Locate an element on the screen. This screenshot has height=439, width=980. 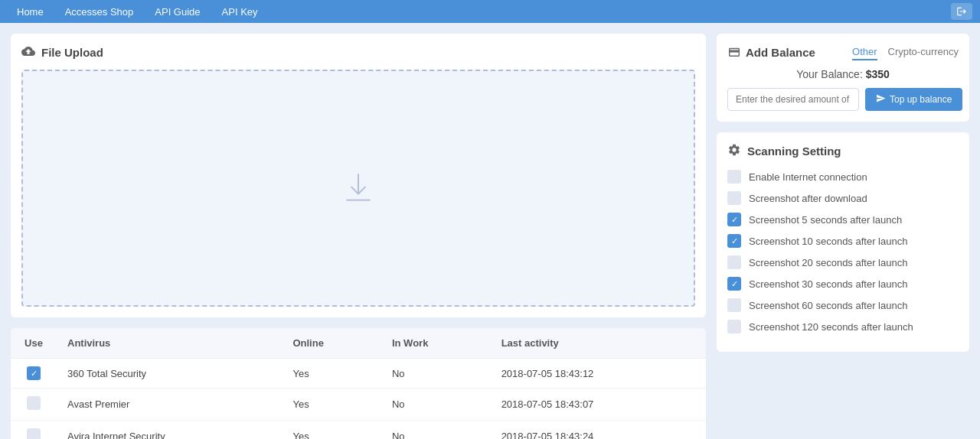
file-upload-label: File Upload is located at coordinates (72, 52).